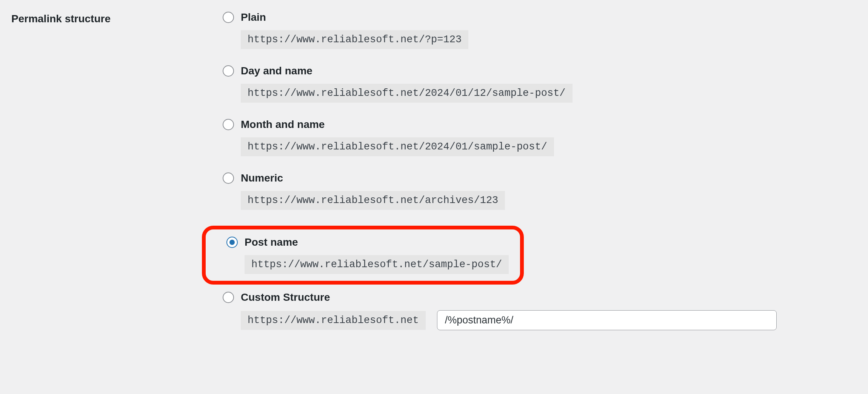 The height and width of the screenshot is (394, 868). Describe the element at coordinates (355, 40) in the screenshot. I see `example-plain: https://www.reliablesoft.net/?p=123` at that location.